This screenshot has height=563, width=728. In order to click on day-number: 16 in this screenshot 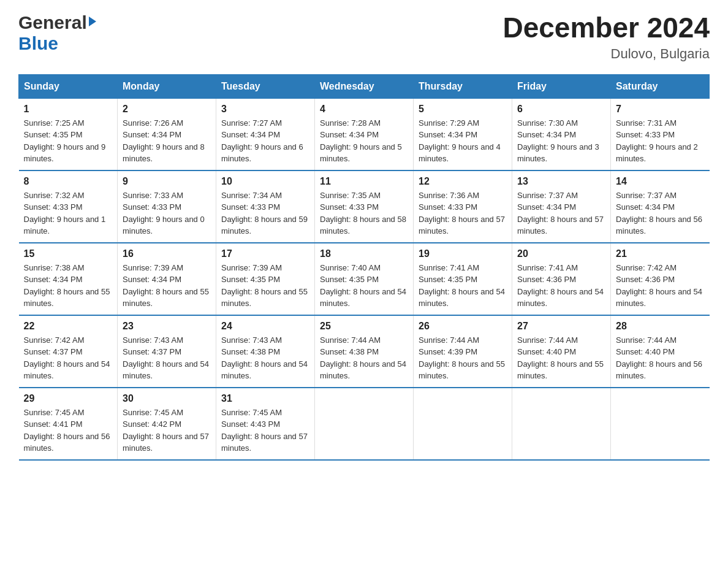, I will do `click(167, 254)`.